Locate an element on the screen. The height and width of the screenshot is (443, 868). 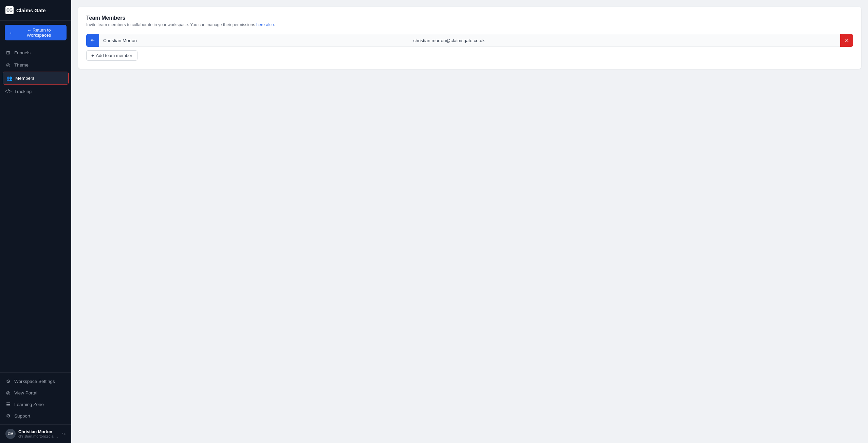
sidebar-item-members: 👥 Members is located at coordinates (36, 78).